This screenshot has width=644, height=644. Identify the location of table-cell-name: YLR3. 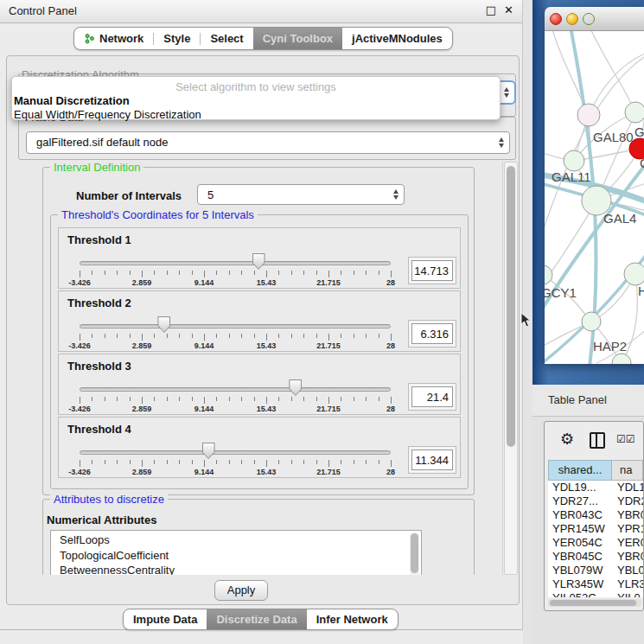
(628, 584).